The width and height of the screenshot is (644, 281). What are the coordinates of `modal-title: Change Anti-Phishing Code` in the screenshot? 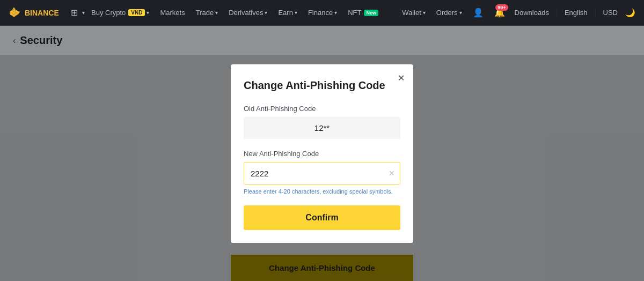 It's located at (322, 86).